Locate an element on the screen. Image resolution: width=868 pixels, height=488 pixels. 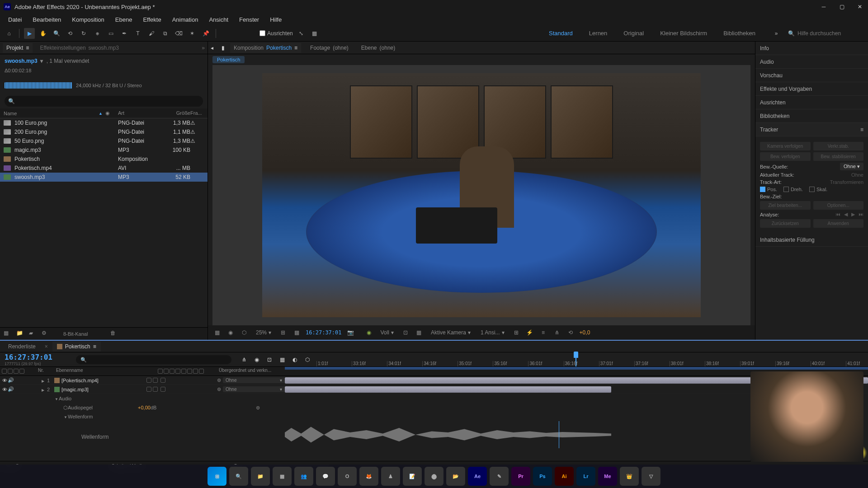
project-item: magic.mp3MP3100 KB is located at coordinates (104, 150).